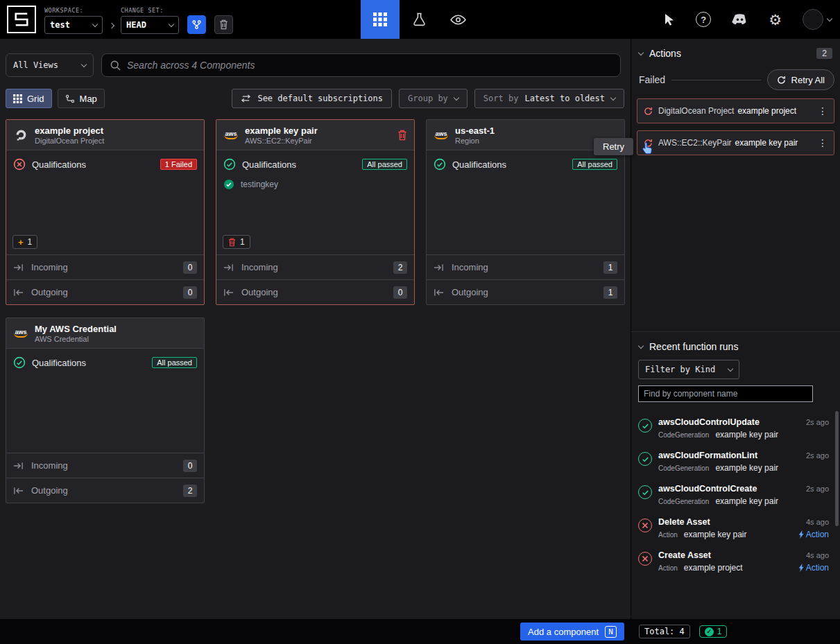 This screenshot has width=840, height=644. I want to click on function-run-item: awsCloudControlUpdate 2s ago CodeGenerat…, so click(735, 428).